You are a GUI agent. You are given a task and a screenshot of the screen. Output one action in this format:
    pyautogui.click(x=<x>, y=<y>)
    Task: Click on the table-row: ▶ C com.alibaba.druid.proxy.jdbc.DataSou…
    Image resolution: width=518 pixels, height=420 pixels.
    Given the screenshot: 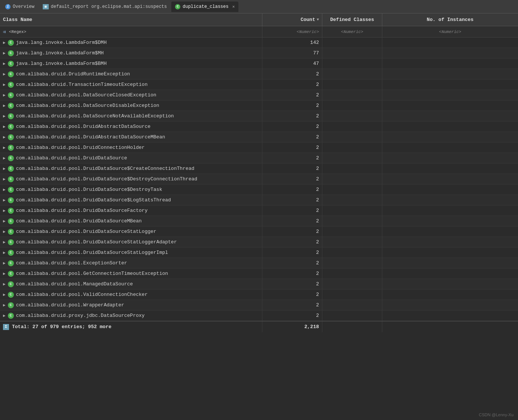 What is the action you would take?
    pyautogui.click(x=259, y=316)
    